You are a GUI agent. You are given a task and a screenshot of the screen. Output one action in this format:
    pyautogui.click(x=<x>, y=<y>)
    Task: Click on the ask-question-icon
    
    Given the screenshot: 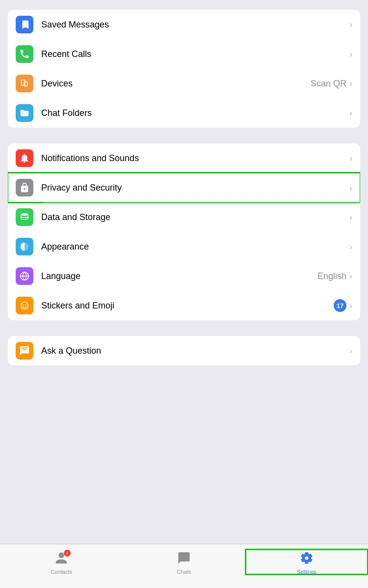 What is the action you would take?
    pyautogui.click(x=25, y=351)
    